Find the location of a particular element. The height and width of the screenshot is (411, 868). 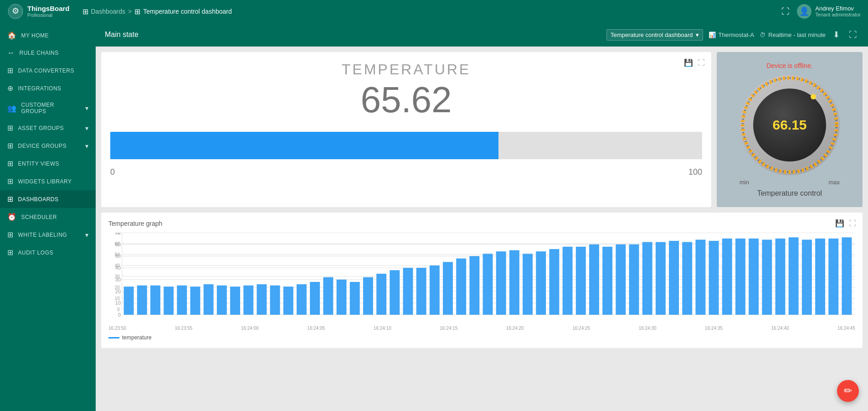

sidebar-label-my-home: MY HOME is located at coordinates (36, 36).